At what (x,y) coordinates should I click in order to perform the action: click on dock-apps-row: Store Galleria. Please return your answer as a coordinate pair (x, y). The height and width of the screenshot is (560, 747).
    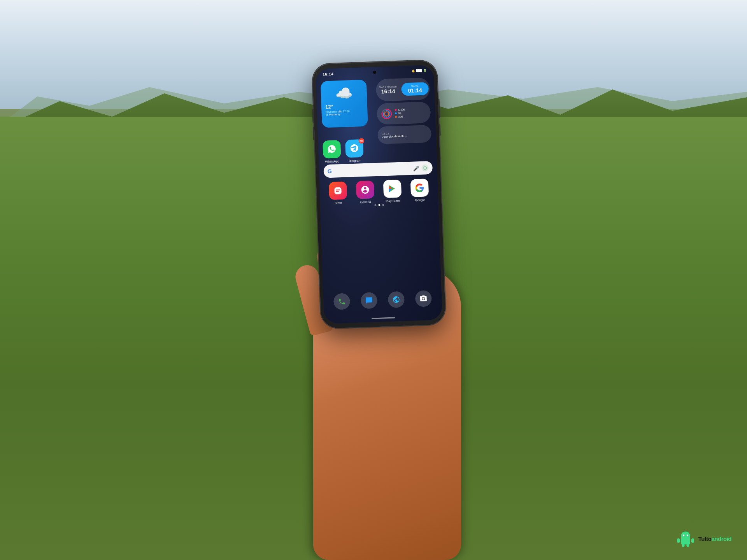
    Looking at the image, I should click on (379, 192).